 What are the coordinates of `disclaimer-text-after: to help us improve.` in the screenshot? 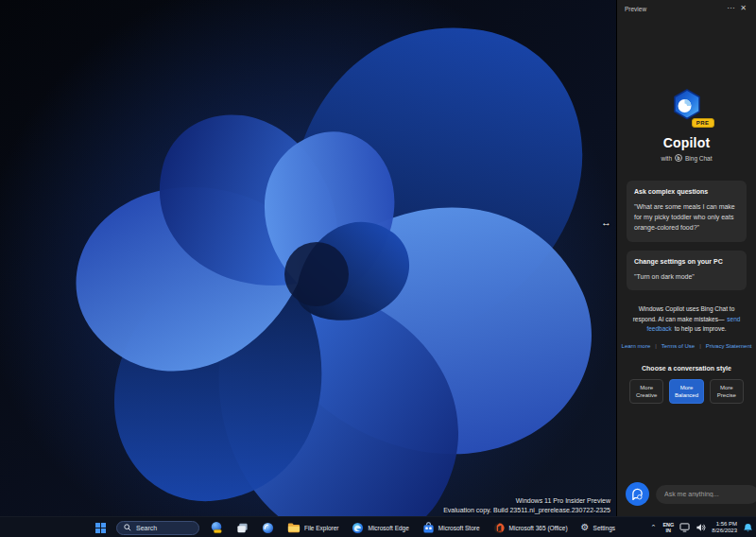 It's located at (701, 329).